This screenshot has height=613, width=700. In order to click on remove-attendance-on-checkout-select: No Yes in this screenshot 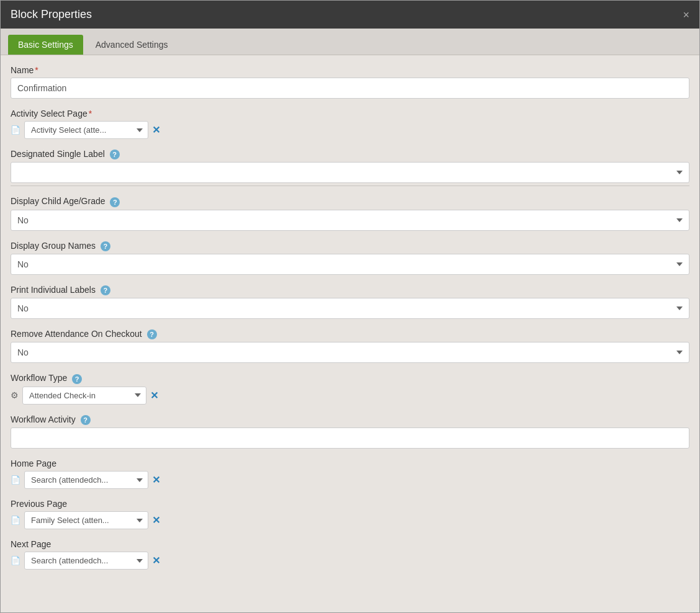, I will do `click(350, 352)`.